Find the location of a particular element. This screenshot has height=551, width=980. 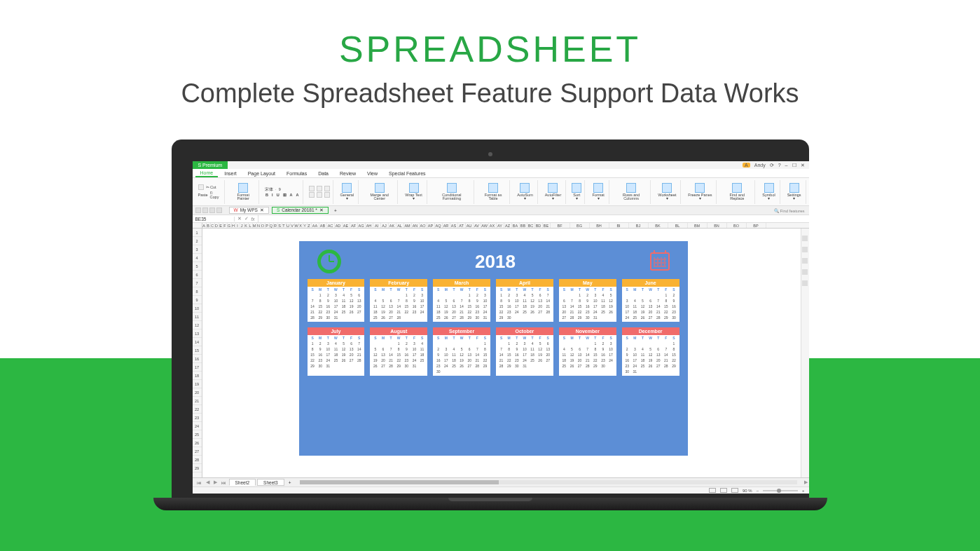

col-header: AV is located at coordinates (478, 226).